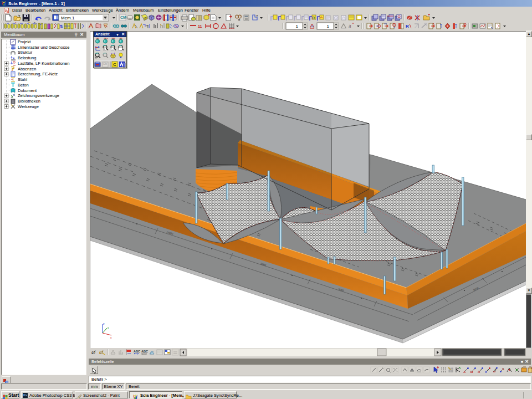  What do you see at coordinates (23, 85) in the screenshot?
I see `svg-text: Beton` at bounding box center [23, 85].